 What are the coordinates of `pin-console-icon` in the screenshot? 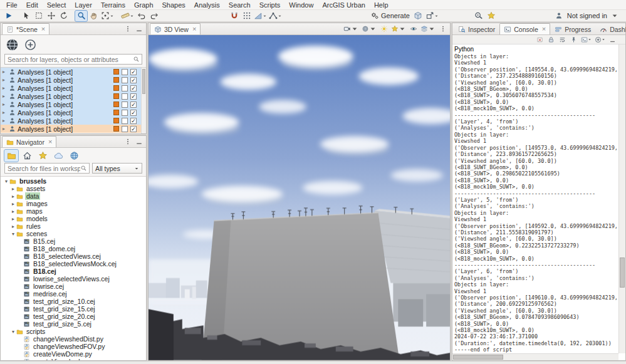 It's located at (574, 40).